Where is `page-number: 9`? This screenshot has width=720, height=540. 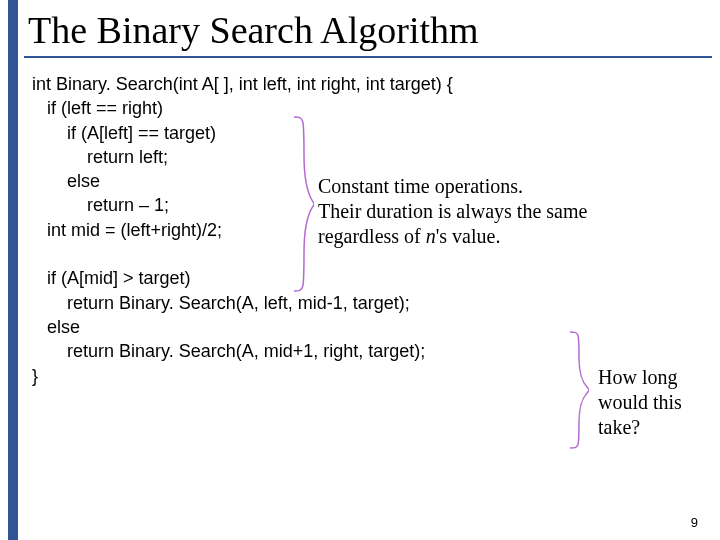
page-number: 9 is located at coordinates (694, 522).